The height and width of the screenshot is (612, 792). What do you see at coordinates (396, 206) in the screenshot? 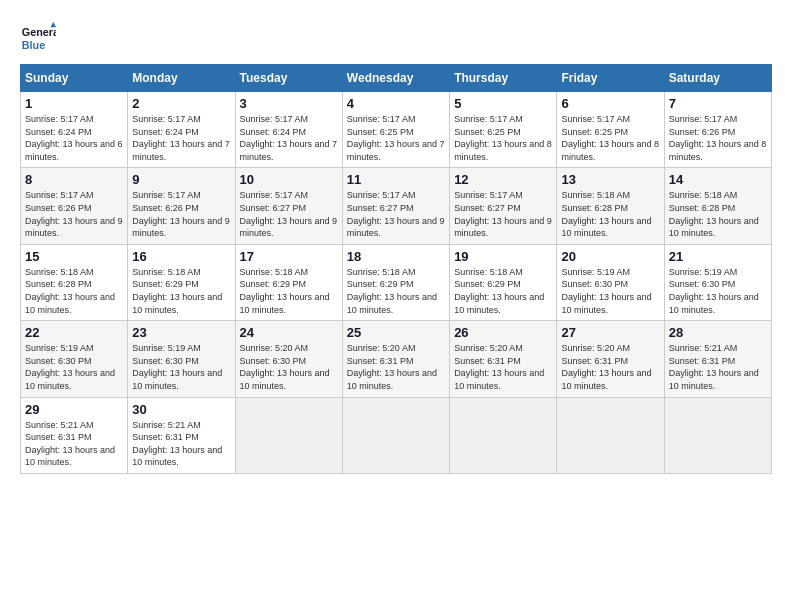
I see `calendar-row-1: 8Sunrise: 5:17 AMSunset: 6:26 PMDaylight…` at bounding box center [396, 206].